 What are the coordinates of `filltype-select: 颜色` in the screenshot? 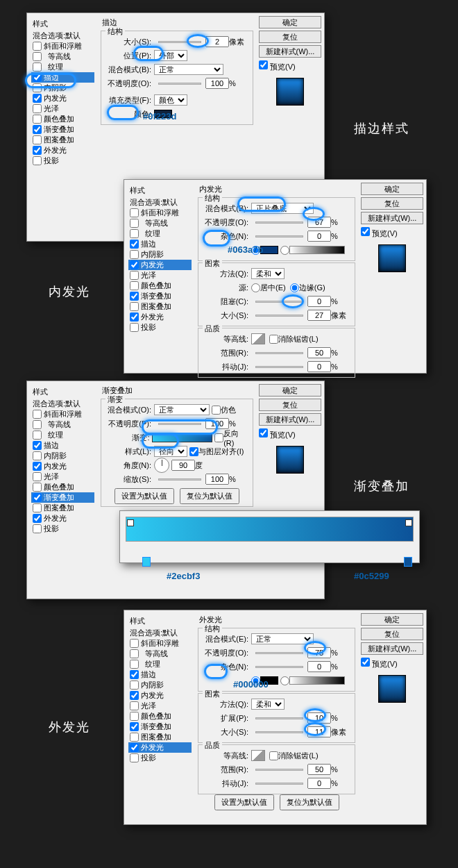 It's located at (171, 100).